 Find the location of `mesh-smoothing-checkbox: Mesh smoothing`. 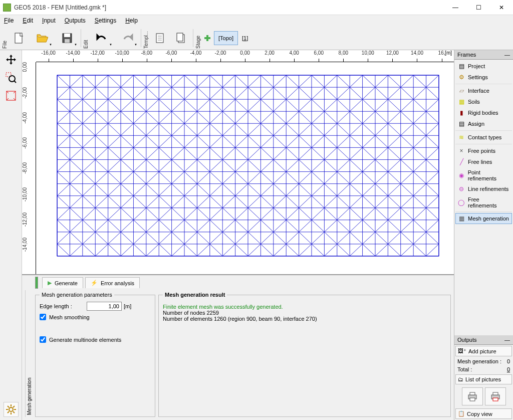

mesh-smoothing-checkbox: Mesh smoothing is located at coordinates (95, 317).